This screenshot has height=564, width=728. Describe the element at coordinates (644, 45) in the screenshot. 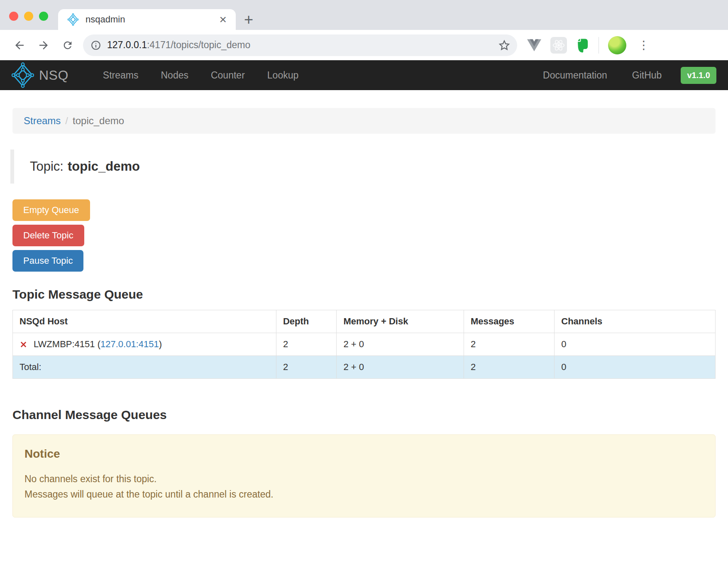

I see `browser-menu-icon: ⋮` at that location.